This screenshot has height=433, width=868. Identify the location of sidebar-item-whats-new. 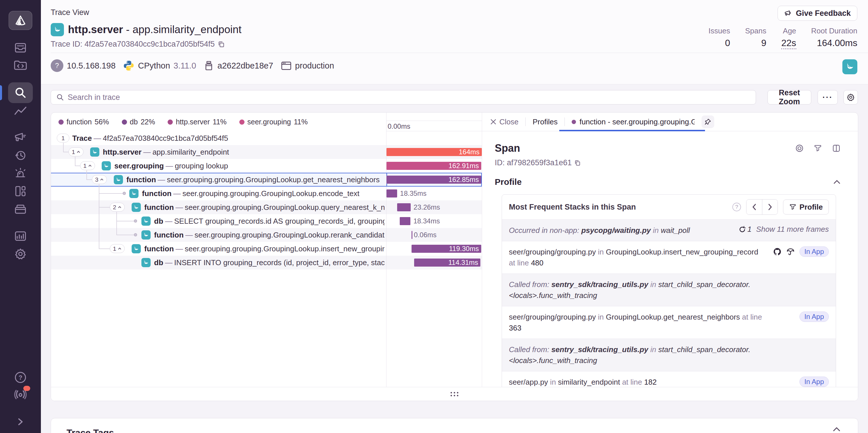
(20, 394).